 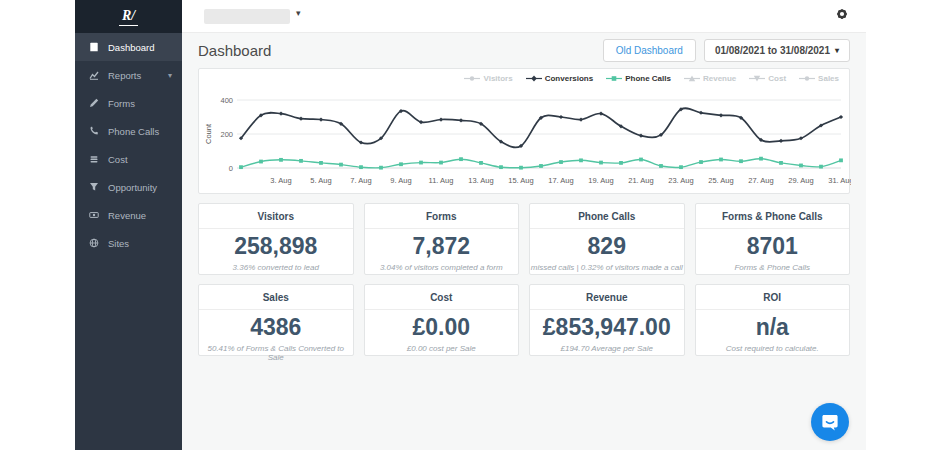 I want to click on x-tick-label: 23. Aug, so click(x=680, y=180).